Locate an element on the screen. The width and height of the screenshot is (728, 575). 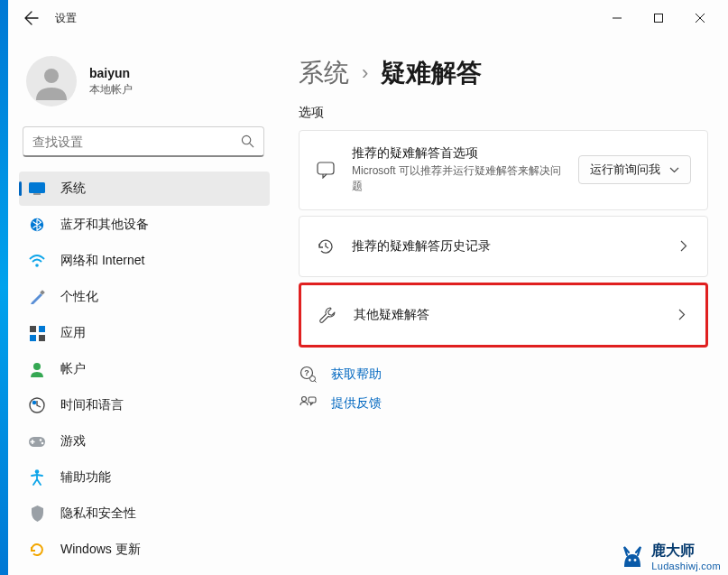
apps-icon is located at coordinates (37, 333).